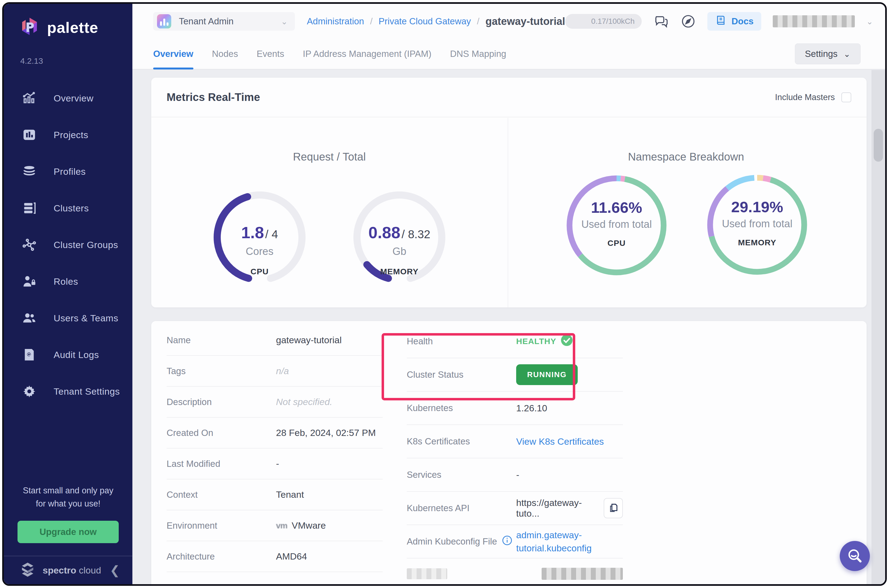 This screenshot has width=889, height=588. I want to click on breadcrumb-link-pcg: Private Cloud Gateway, so click(425, 21).